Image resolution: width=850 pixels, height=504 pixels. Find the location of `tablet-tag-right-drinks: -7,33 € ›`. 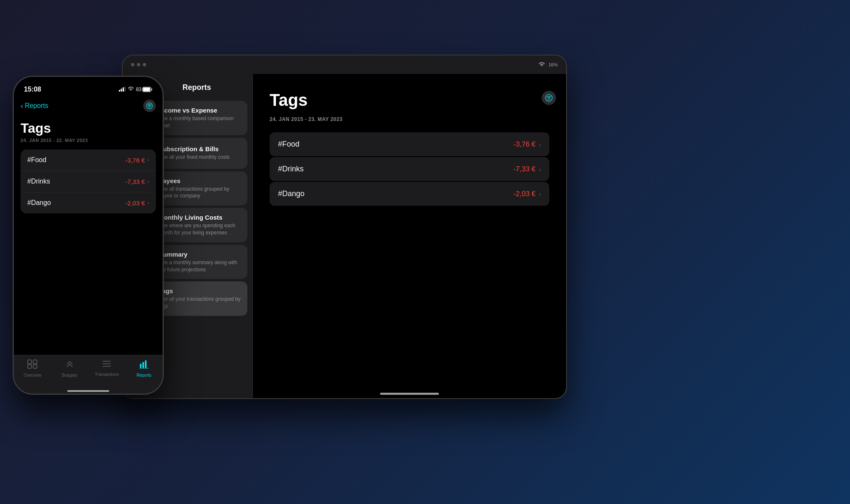

tablet-tag-right-drinks: -7,33 € › is located at coordinates (527, 169).